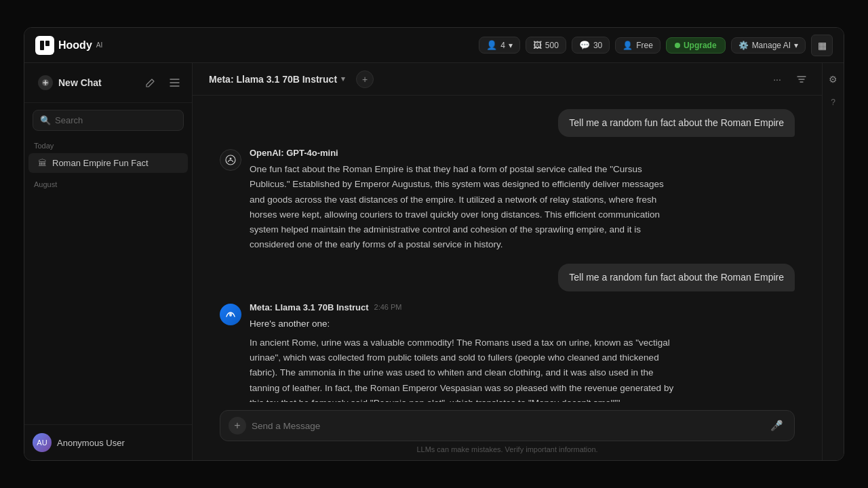  Describe the element at coordinates (150, 83) in the screenshot. I see `edit-icon-button` at that location.